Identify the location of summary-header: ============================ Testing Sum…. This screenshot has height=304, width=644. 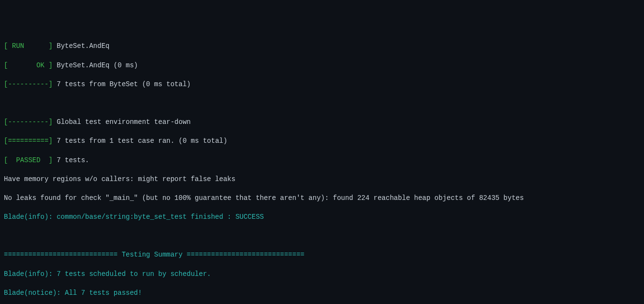
(322, 255).